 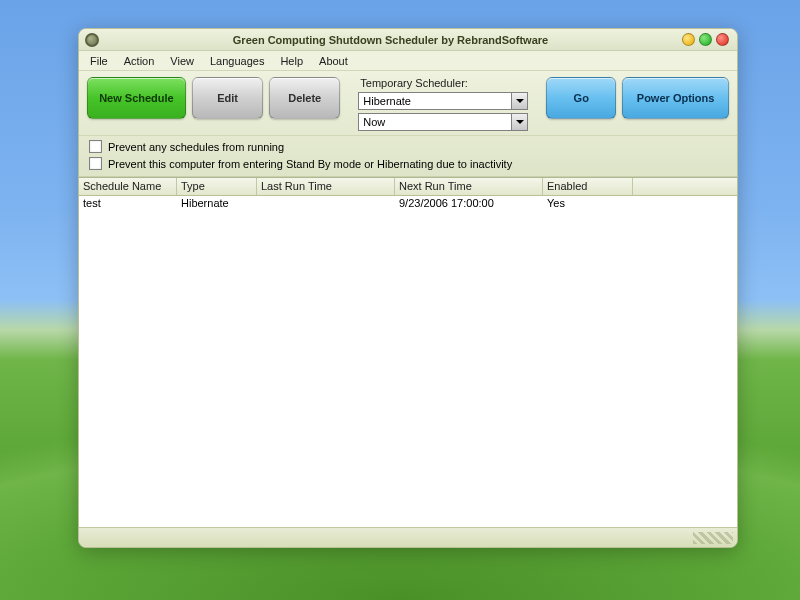 What do you see at coordinates (228, 98) in the screenshot?
I see `edit-button: Edit` at bounding box center [228, 98].